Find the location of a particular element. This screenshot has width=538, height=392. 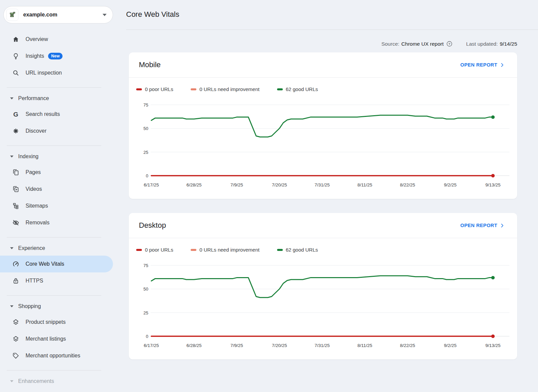

help-icon: ? is located at coordinates (449, 44).